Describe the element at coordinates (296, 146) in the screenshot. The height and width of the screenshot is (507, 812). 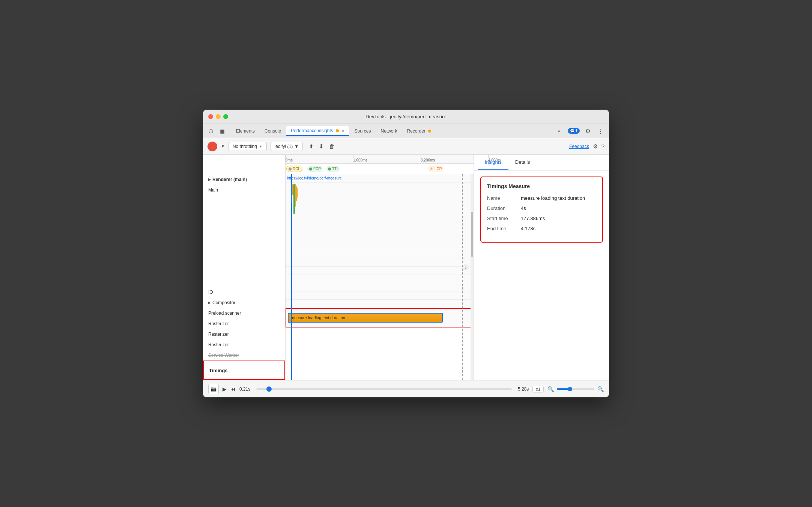
I see `url-chevron-icon: ▼` at that location.